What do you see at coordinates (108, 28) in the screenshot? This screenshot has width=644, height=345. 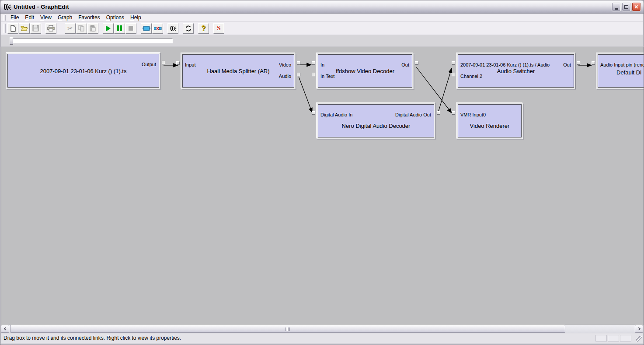 I see `play-button` at bounding box center [108, 28].